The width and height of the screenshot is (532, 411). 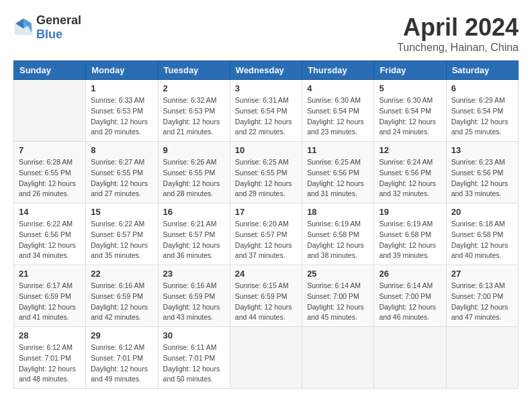 What do you see at coordinates (338, 150) in the screenshot?
I see `day-number: 11` at bounding box center [338, 150].